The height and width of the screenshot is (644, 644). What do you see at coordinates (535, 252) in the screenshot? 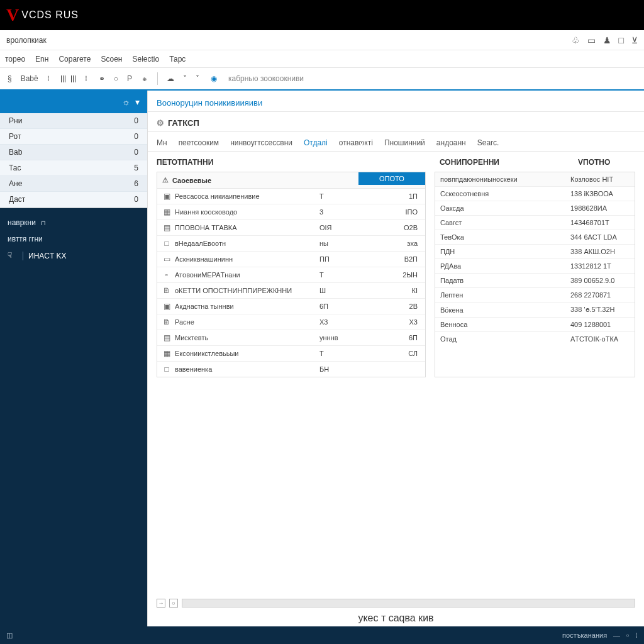
I see `table-row: ПДН338 АКШ.О2Н` at bounding box center [535, 252].